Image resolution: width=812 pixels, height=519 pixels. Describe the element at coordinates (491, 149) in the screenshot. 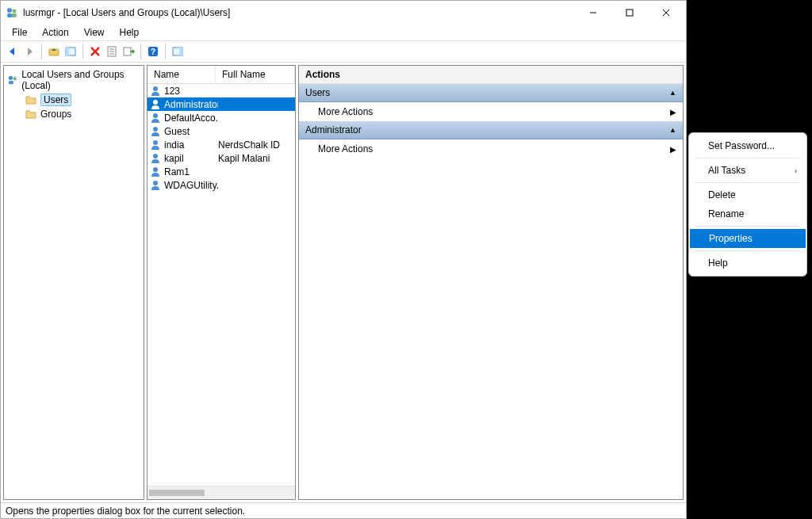

I see `more-actions-admin: More Actions ▶` at that location.